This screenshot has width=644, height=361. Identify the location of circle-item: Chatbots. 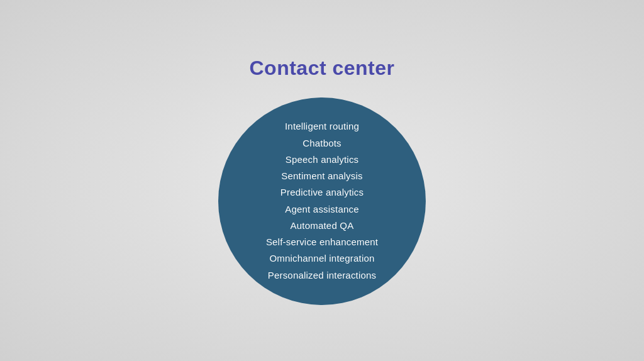
(322, 143).